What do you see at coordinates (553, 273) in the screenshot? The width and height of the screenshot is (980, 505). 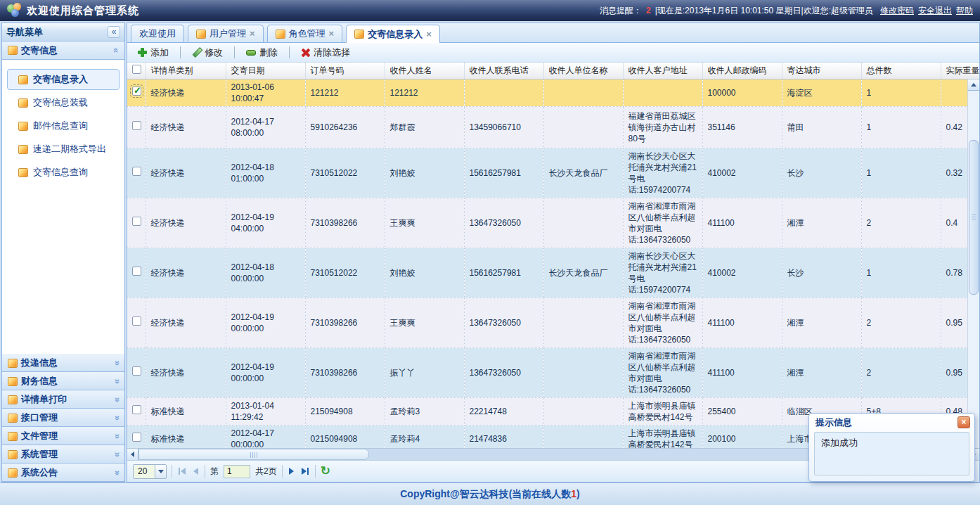 I see `table-row: 经济快递2012-04-18 00:00:007310512022刘艳姣1561…` at bounding box center [553, 273].